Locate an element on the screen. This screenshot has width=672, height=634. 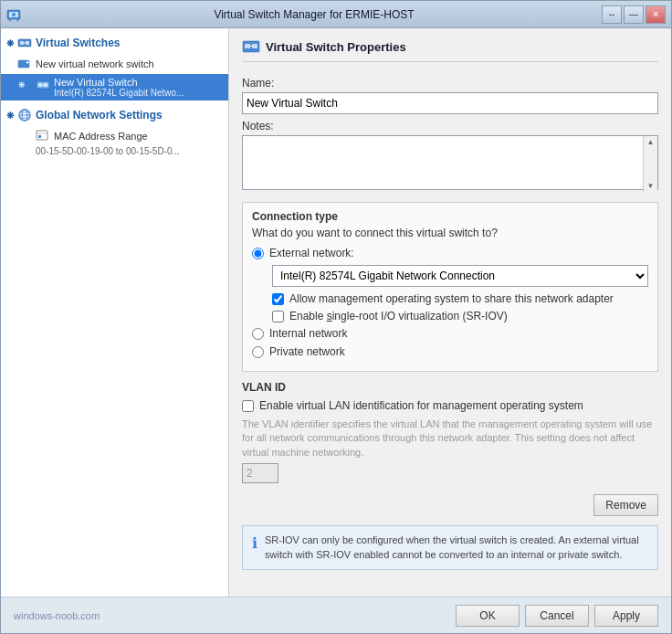
notes-label: Notes: is located at coordinates (450, 126).